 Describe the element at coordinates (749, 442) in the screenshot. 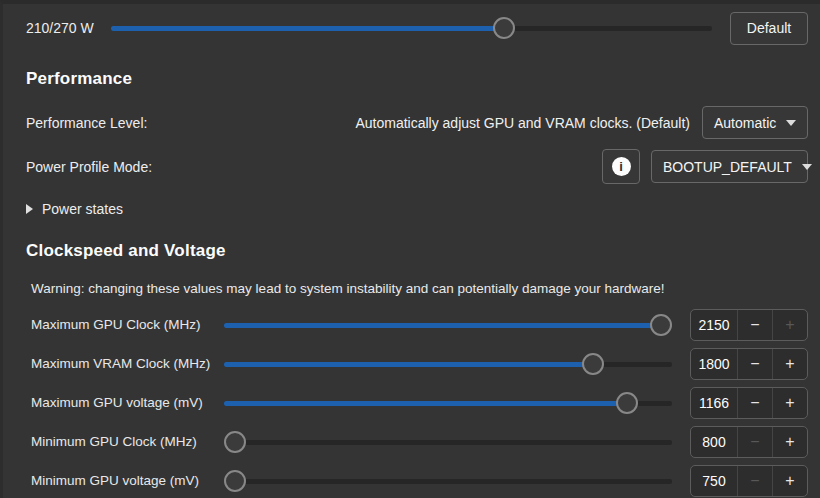

I see `value-spinbox: 800 − +` at that location.